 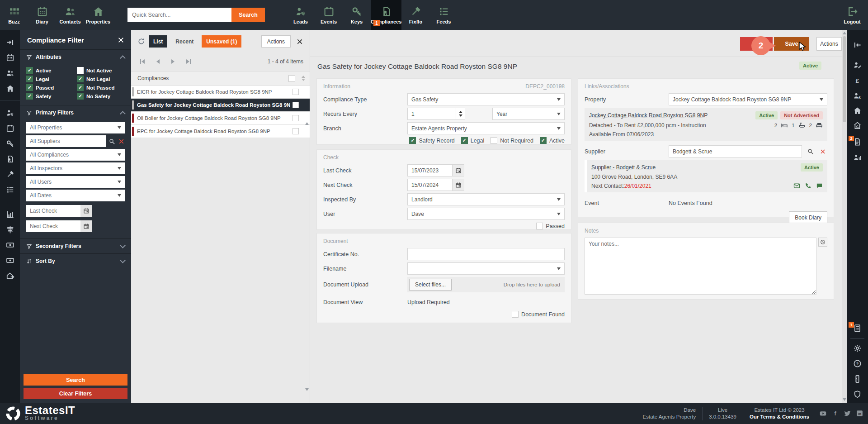 What do you see at coordinates (42, 15) in the screenshot?
I see `nav-diary: Diary` at bounding box center [42, 15].